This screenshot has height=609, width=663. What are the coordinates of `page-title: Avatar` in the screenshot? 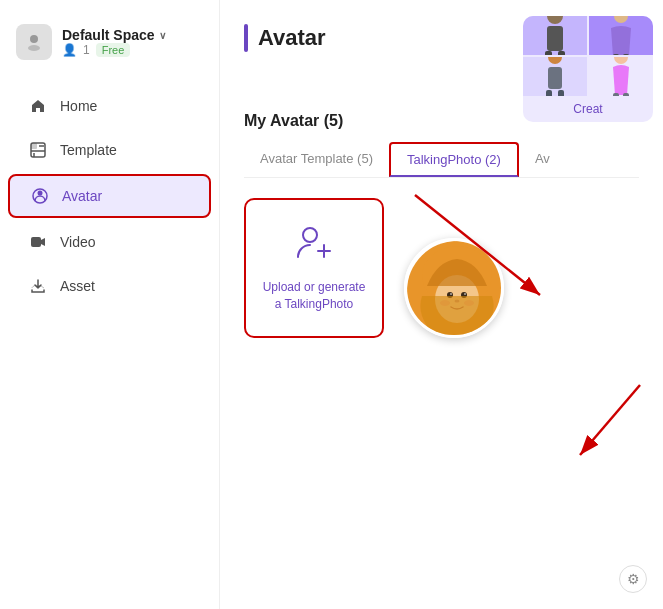 It's located at (292, 38).